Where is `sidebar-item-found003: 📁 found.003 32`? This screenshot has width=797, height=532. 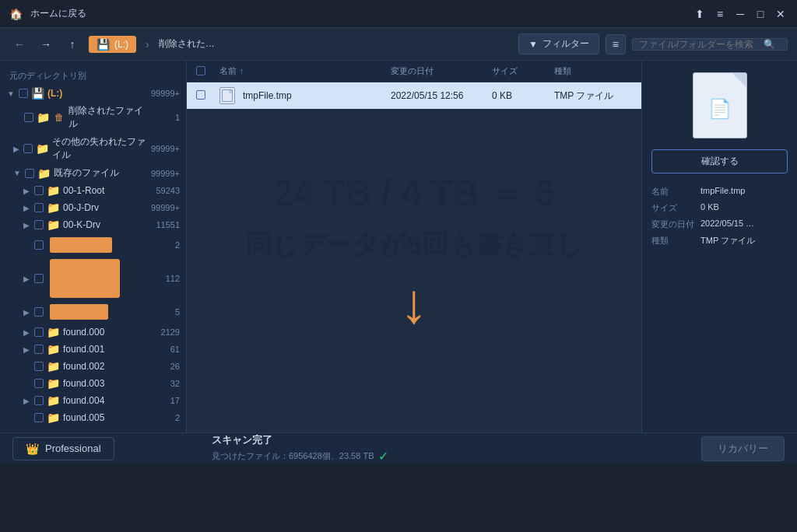 sidebar-item-found003: 📁 found.003 32 is located at coordinates (93, 383).